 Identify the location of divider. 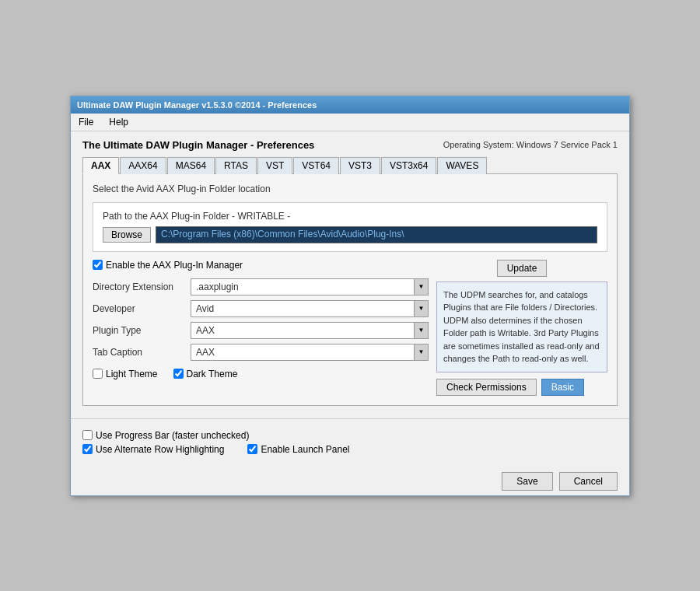
(350, 418).